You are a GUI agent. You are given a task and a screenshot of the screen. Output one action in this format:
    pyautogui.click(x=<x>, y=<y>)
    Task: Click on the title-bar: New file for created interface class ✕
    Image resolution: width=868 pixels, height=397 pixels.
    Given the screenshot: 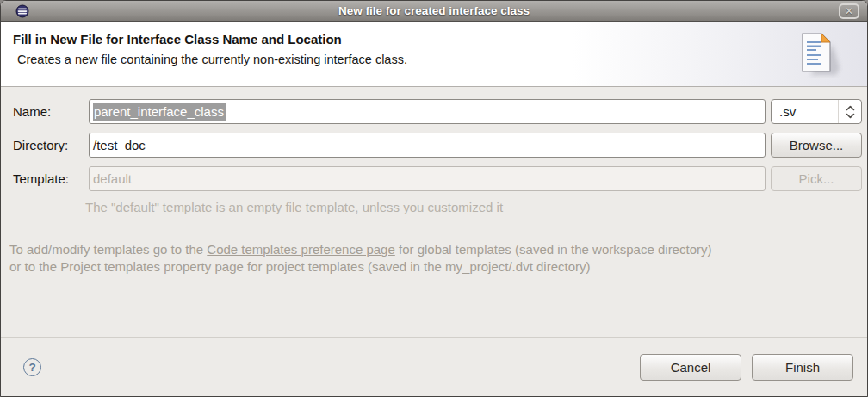 What is the action you would take?
    pyautogui.click(x=434, y=11)
    